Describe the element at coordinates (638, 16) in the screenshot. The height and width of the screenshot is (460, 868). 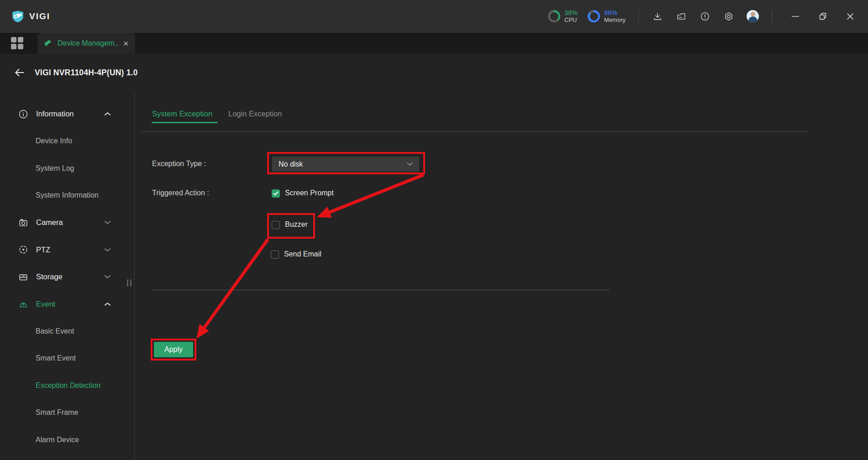
I see `titlebar-divider` at that location.